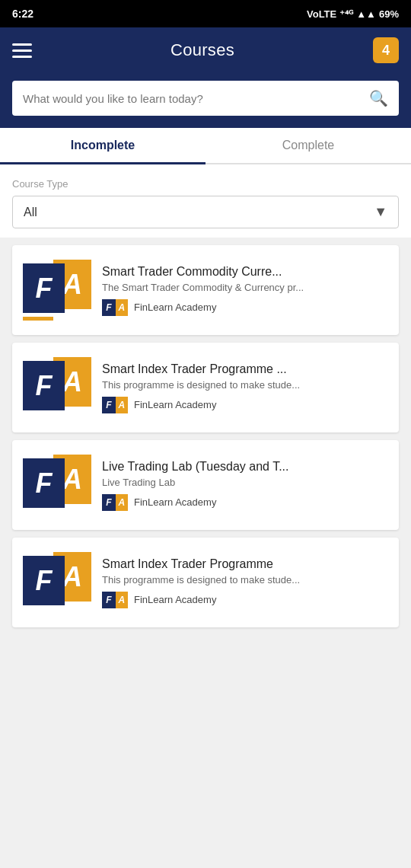 The height and width of the screenshot is (868, 411). What do you see at coordinates (196, 99) in the screenshot?
I see `search-input` at bounding box center [196, 99].